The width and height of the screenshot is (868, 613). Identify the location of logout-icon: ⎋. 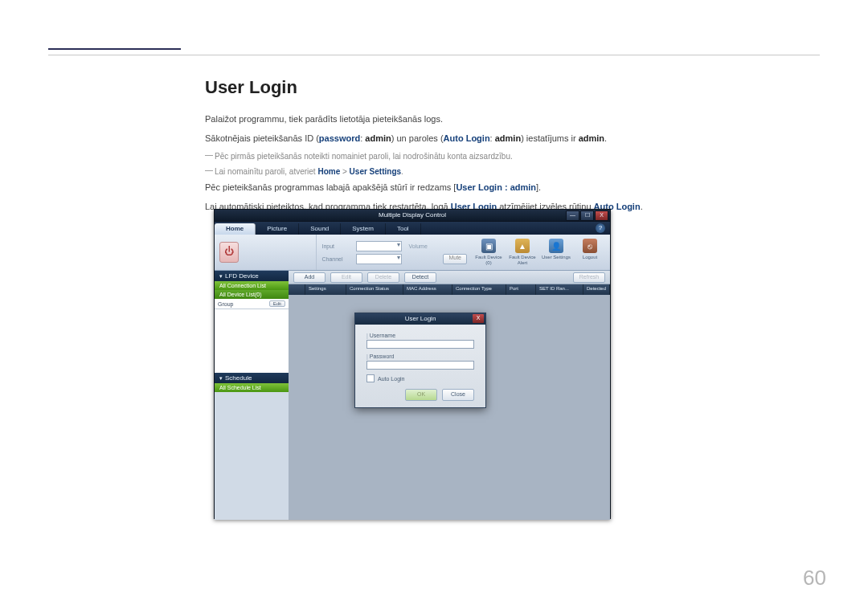
(590, 246).